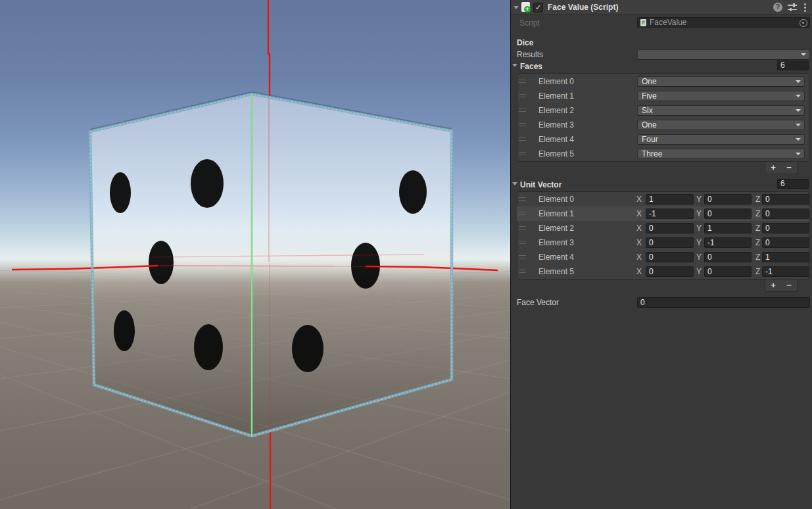  I want to click on unit-vector-foldout-icon, so click(515, 184).